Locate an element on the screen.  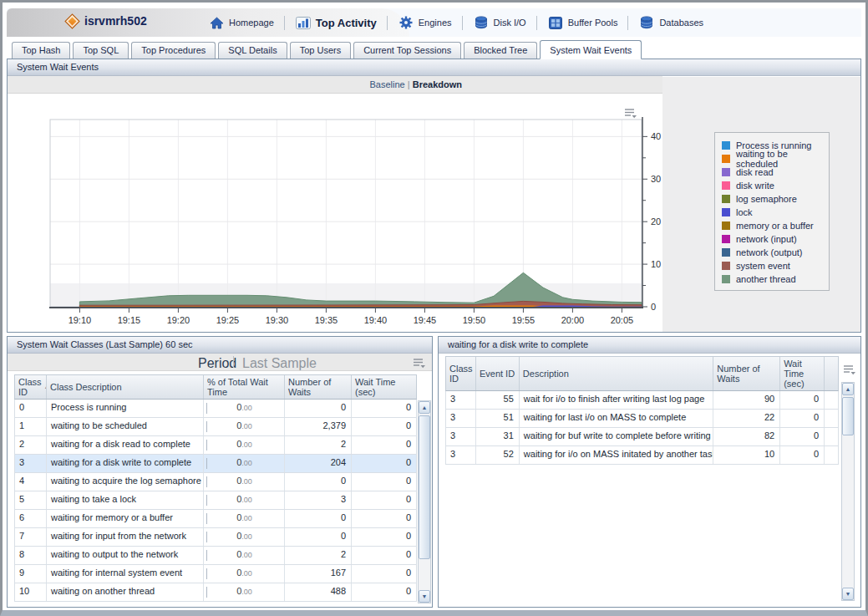
tab-top-users: Top Users is located at coordinates (321, 50).